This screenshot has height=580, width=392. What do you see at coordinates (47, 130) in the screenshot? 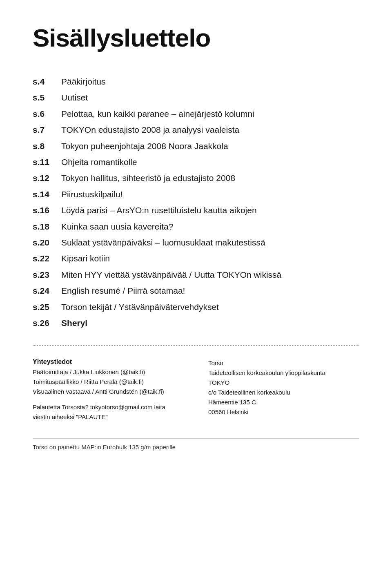
I see `toc-page-number: s.7` at bounding box center [47, 130].